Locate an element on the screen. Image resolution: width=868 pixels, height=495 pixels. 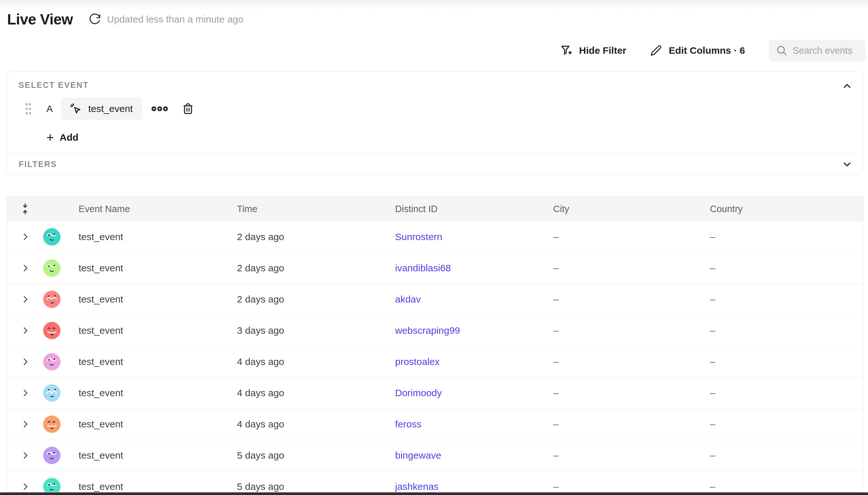
select-event-label: SELECT EVENT is located at coordinates (54, 85).